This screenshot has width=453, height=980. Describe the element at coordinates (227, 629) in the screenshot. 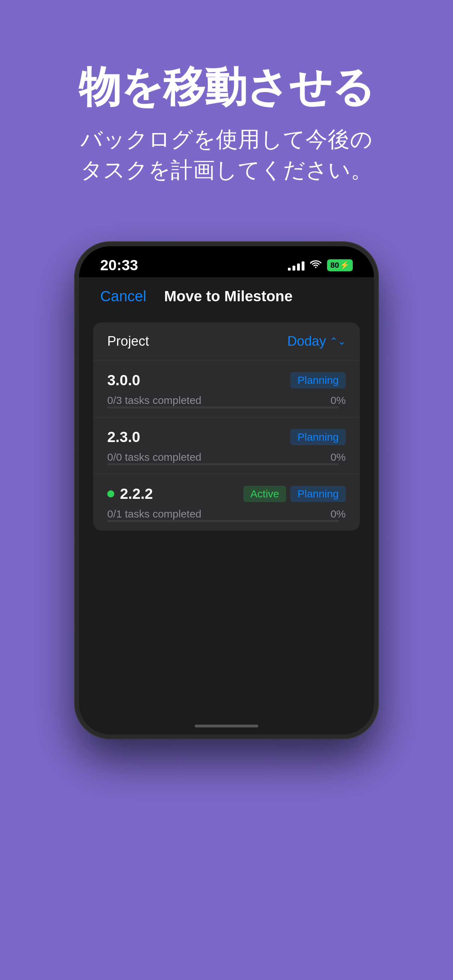

I see `phone-bottom` at that location.